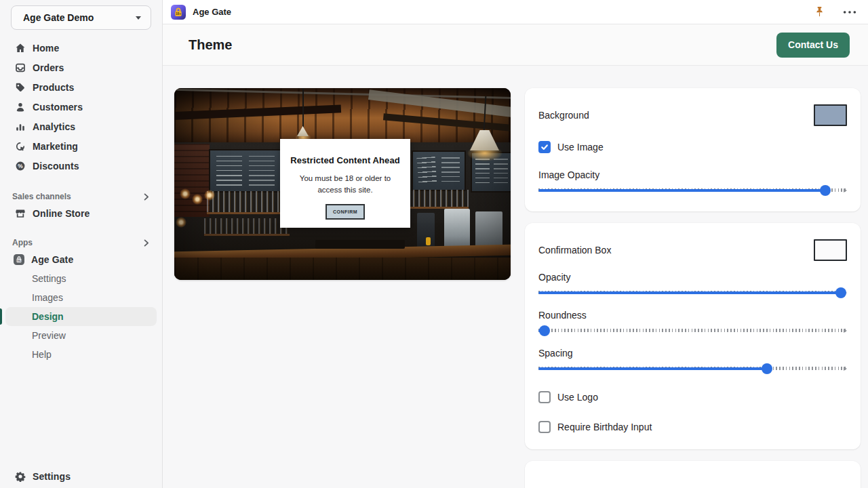  I want to click on require-birthday-checkbox, so click(545, 427).